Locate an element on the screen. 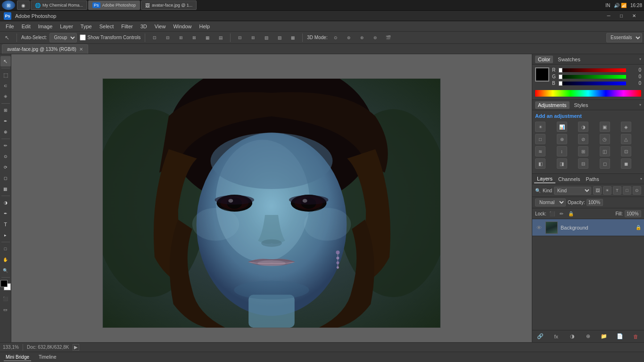 The width and height of the screenshot is (644, 362). quick-mask-tool: ⬛ is located at coordinates (6, 299).